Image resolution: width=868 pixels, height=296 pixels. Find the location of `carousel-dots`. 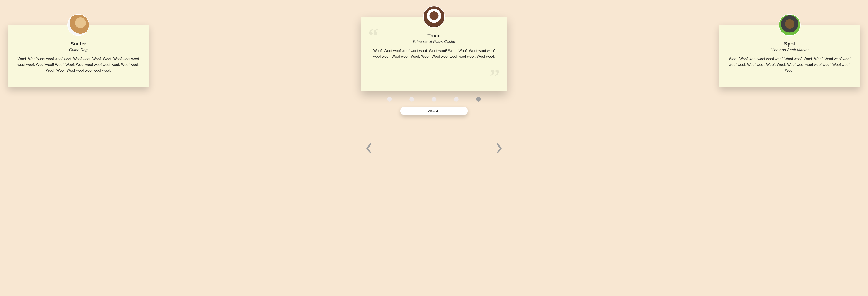

carousel-dots is located at coordinates (434, 99).